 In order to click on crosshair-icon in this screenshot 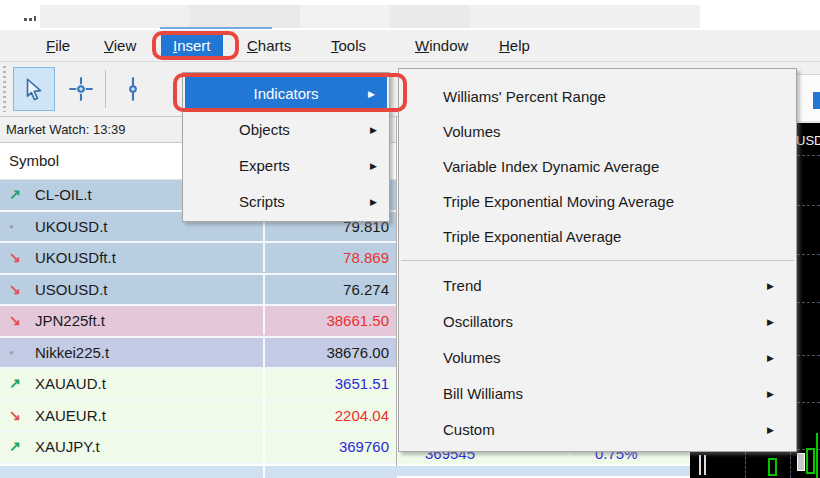, I will do `click(81, 89)`.